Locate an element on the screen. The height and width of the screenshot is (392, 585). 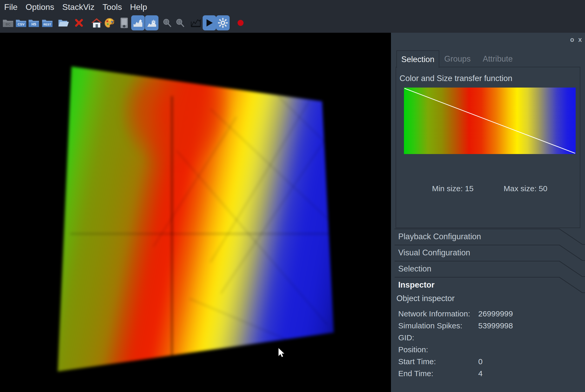
magnifier-zoom-out-icon is located at coordinates (180, 23).